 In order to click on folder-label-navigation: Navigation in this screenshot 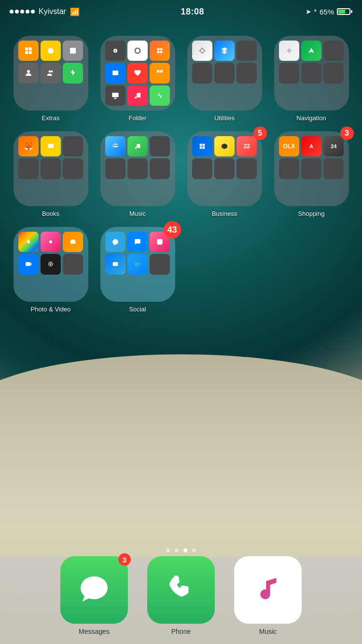, I will do `click(311, 118)`.